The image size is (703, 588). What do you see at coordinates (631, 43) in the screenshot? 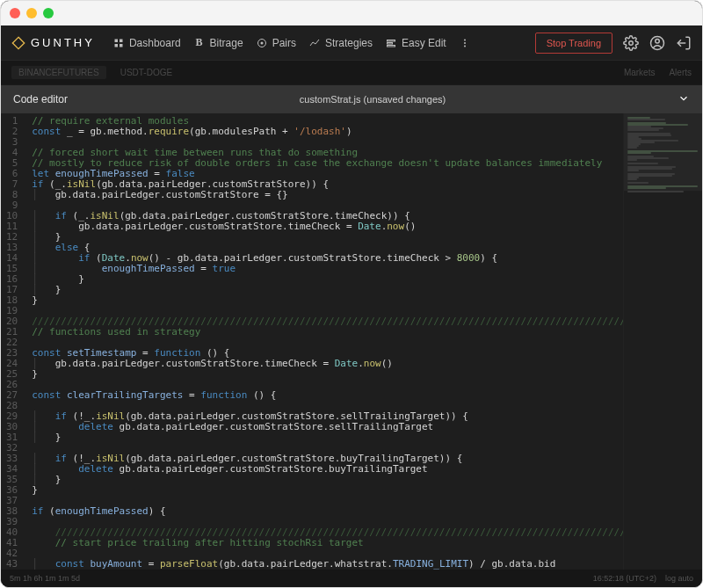
I see `settings-button` at bounding box center [631, 43].